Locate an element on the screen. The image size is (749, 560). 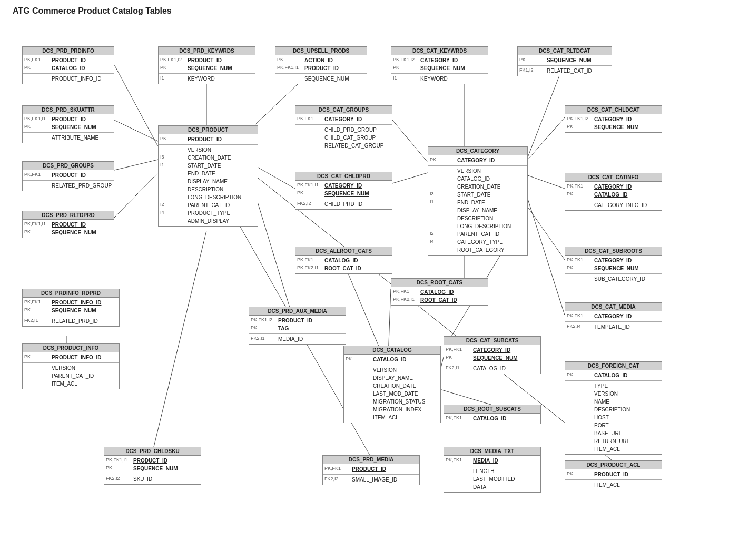
table-row: I4CATEGORY_TYPE is located at coordinates (478, 242).